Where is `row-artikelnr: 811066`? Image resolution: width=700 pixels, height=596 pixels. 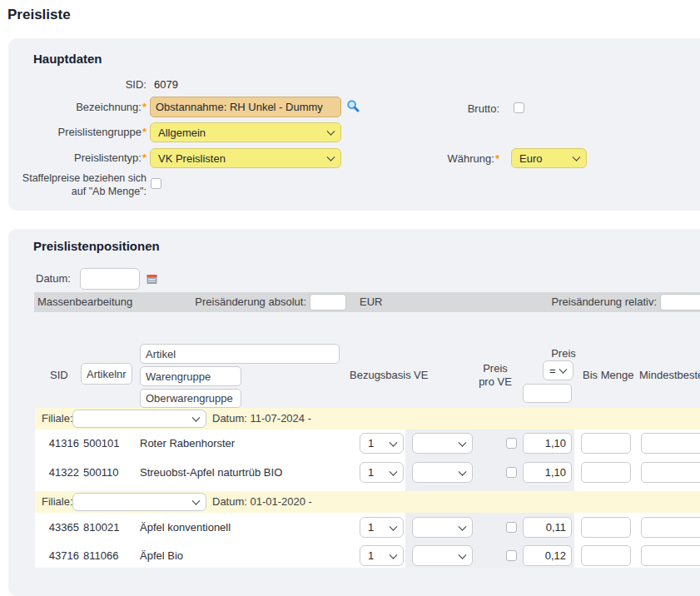 row-artikelnr: 811066 is located at coordinates (101, 556).